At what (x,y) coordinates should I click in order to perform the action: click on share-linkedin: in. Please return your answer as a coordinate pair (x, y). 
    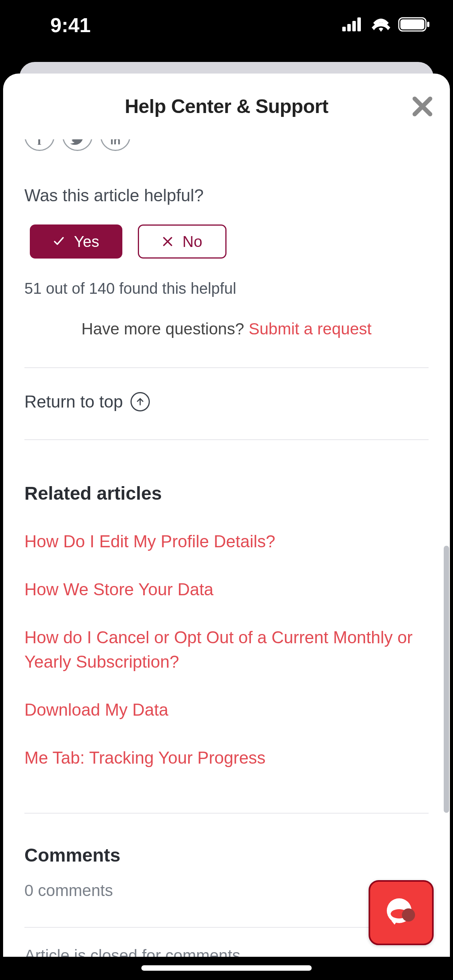
    Looking at the image, I should click on (115, 145).